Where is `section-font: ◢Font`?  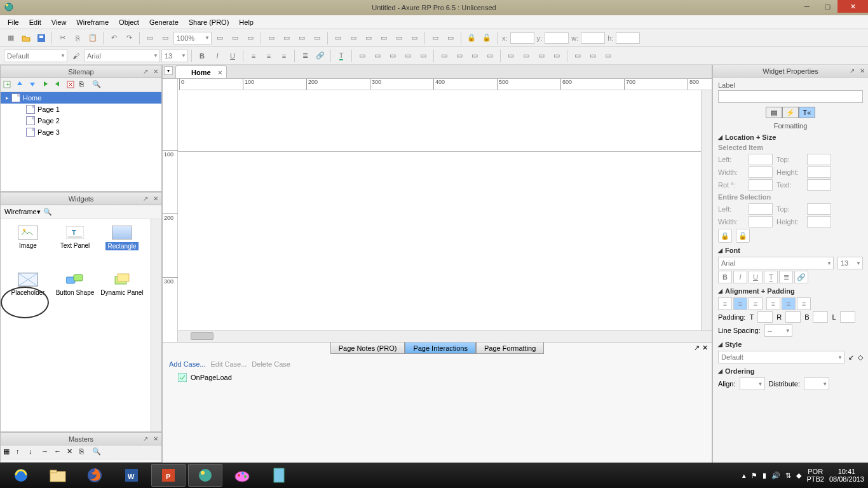
section-font: ◢Font is located at coordinates (790, 250).